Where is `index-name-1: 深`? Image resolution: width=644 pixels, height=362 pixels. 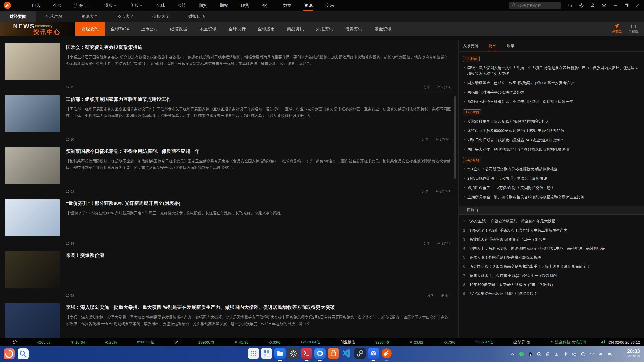
index-name-1: 深 is located at coordinates (177, 342).